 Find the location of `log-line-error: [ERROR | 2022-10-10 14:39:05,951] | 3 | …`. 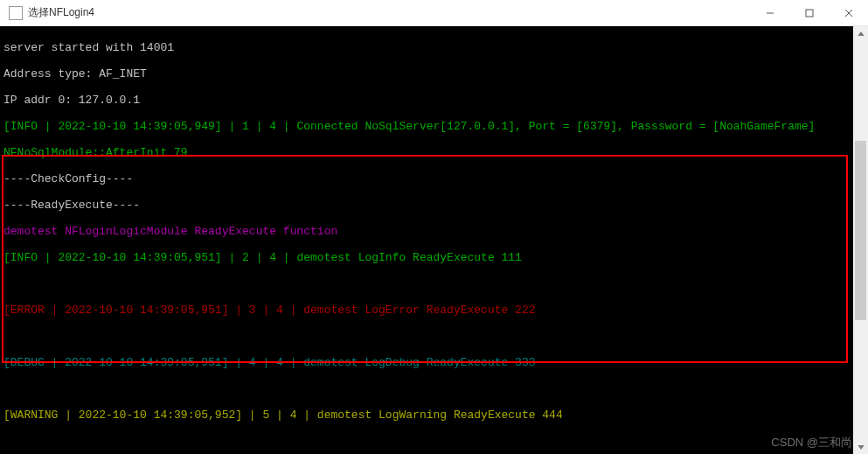

log-line-error: [ERROR | 2022-10-10 14:39:05,951] | 3 | … is located at coordinates (434, 310).